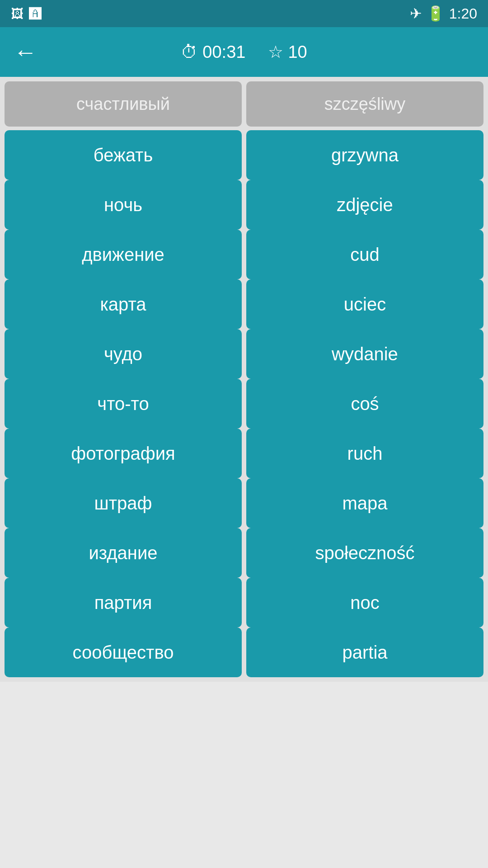 This screenshot has width=488, height=868. I want to click on left-word-text: ночь, so click(123, 205).